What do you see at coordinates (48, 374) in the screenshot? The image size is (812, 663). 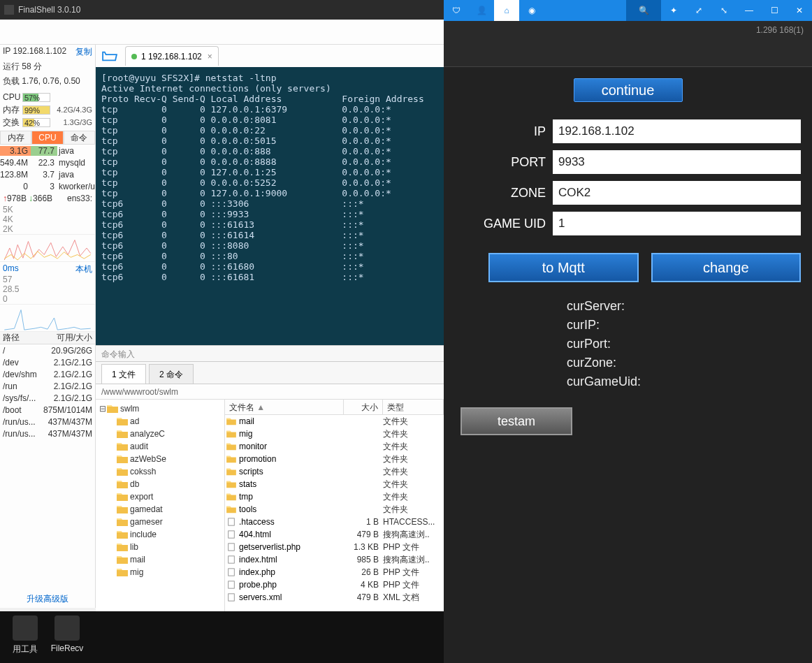 I see `disk-row: /dev/shm2.1G/2.1G` at bounding box center [48, 374].